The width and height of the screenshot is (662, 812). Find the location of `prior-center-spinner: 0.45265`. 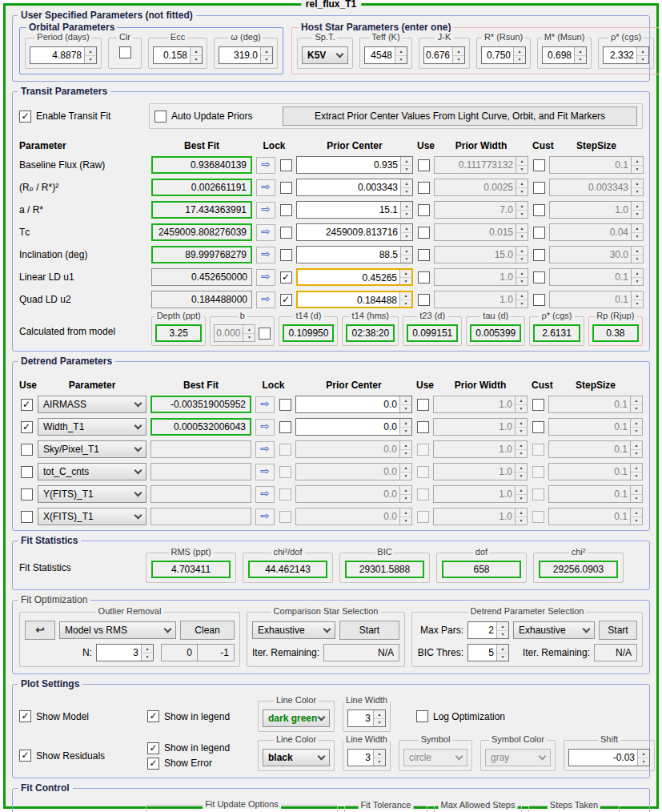

prior-center-spinner: 0.45265 is located at coordinates (355, 277).